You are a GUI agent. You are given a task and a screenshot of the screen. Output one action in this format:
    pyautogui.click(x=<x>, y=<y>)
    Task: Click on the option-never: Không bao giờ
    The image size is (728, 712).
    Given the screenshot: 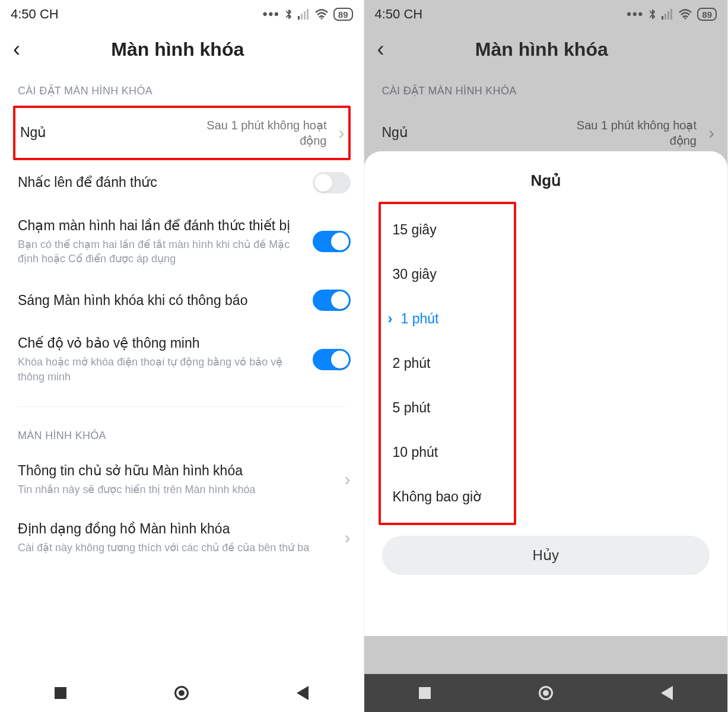 What is the action you would take?
    pyautogui.click(x=447, y=497)
    